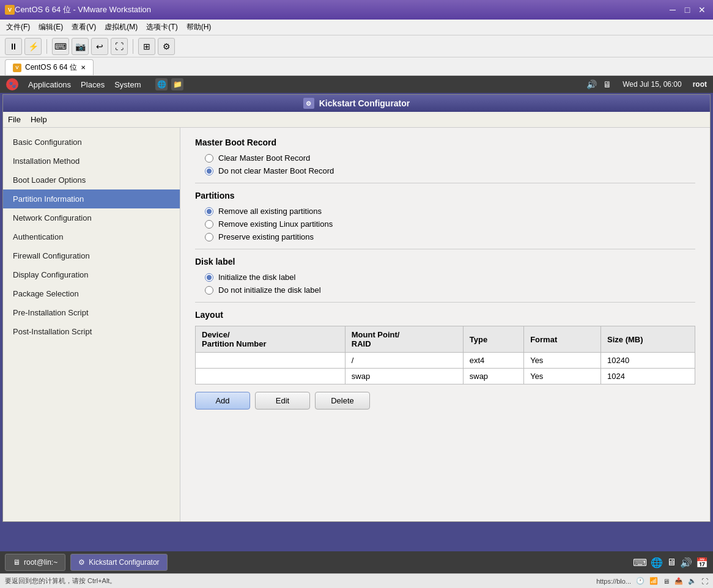  What do you see at coordinates (450, 237) in the screenshot?
I see `part-preserve-row: Preserve existing partitions` at bounding box center [450, 237].